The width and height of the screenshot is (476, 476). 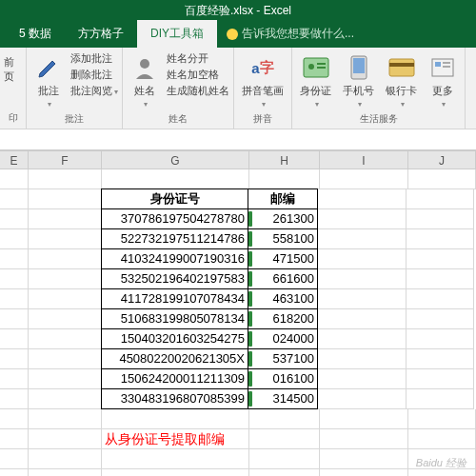 What do you see at coordinates (443, 81) in the screenshot?
I see `more-button: 更多` at bounding box center [443, 81].